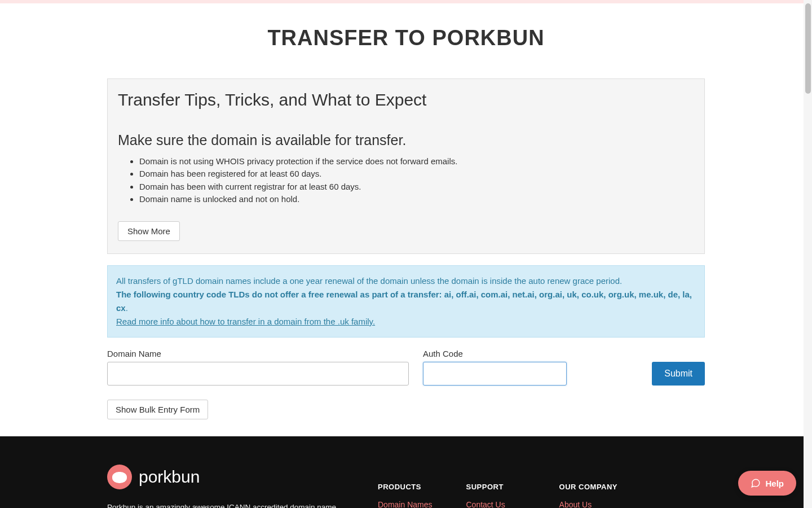 The image size is (812, 508). Describe the element at coordinates (231, 487) in the screenshot. I see `footer-brand-section: porkbun Porkbun is an amazingly awesome …` at that location.